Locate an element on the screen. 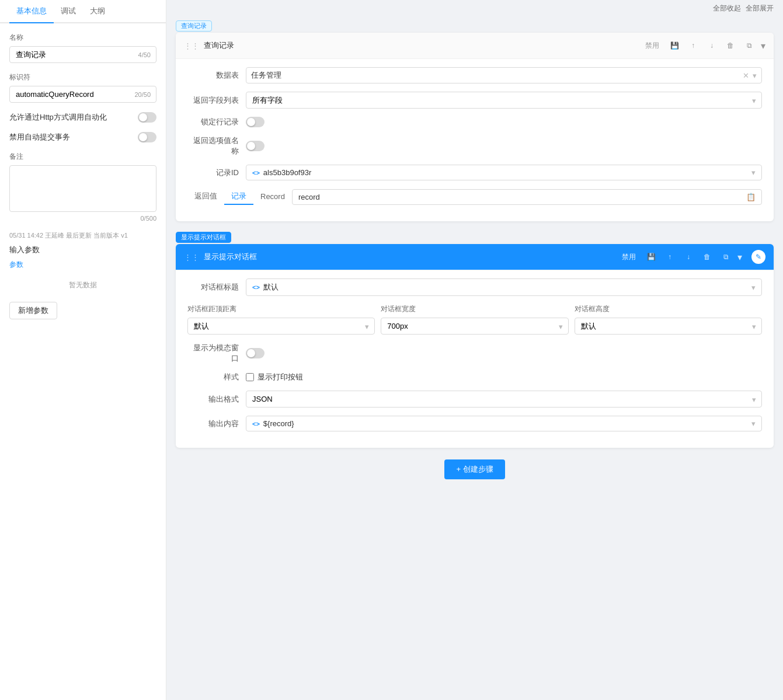 The image size is (783, 700). step2-down-icon: ↓ is located at coordinates (688, 257).